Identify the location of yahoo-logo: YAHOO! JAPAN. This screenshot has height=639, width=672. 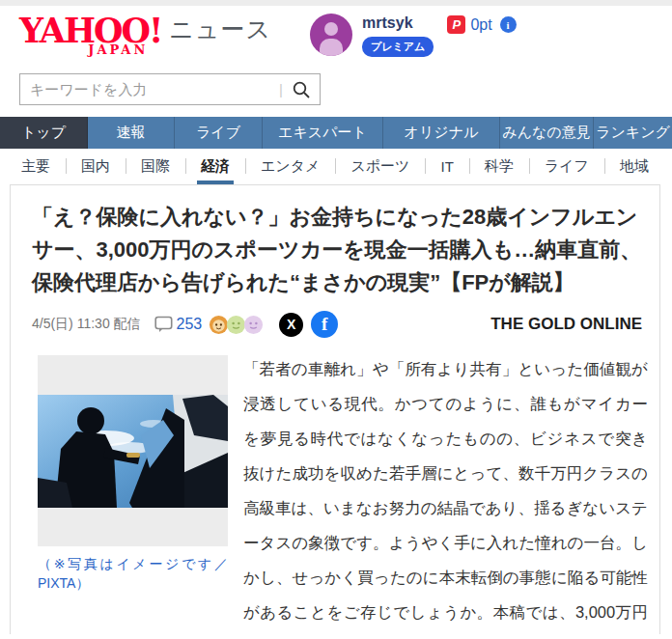
(91, 35).